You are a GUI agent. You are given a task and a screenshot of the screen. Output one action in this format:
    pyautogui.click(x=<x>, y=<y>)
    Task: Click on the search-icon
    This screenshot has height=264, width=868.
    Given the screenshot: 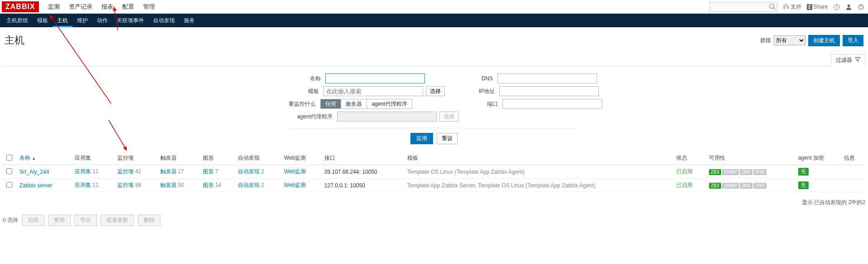 What is the action you would take?
    pyautogui.click(x=772, y=7)
    